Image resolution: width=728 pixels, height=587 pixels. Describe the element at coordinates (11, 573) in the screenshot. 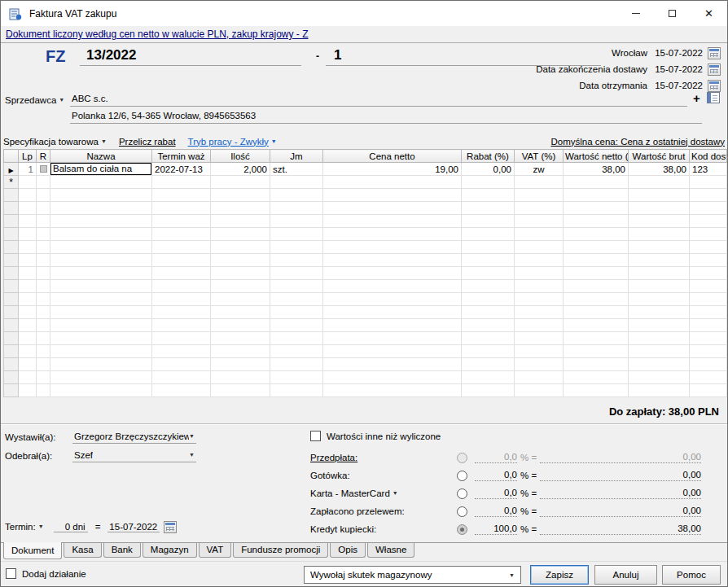

I see `add-action-checkbox` at that location.